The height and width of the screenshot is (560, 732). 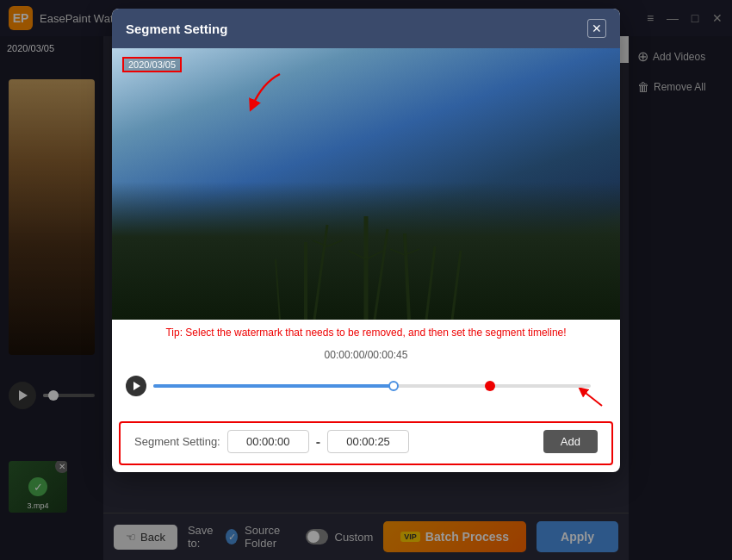 What do you see at coordinates (137, 386) in the screenshot?
I see `play-icon` at bounding box center [137, 386].